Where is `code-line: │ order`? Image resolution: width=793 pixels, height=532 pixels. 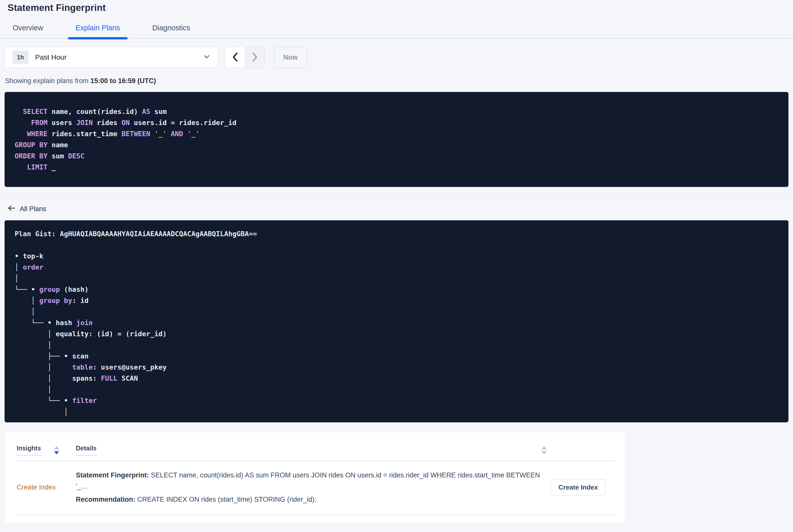
code-line: │ order is located at coordinates (396, 267).